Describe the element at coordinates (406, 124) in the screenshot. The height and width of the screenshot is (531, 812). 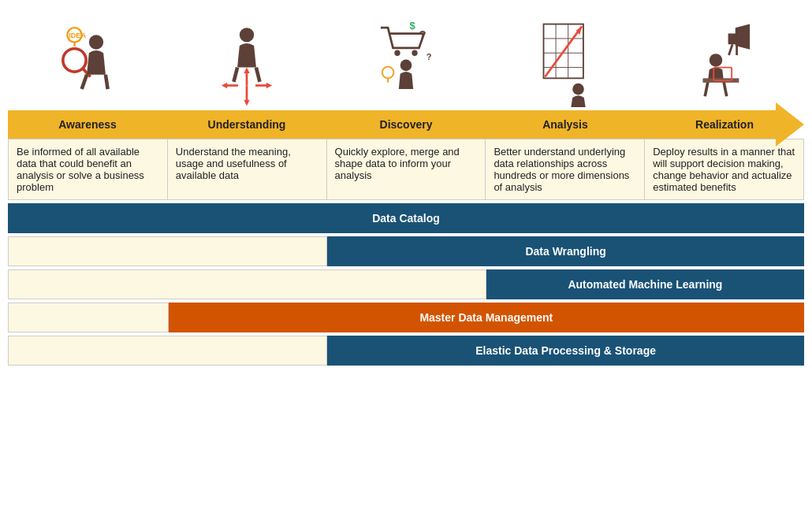
I see `arrow-row: Awareness Understanding Discovery Analys…` at that location.